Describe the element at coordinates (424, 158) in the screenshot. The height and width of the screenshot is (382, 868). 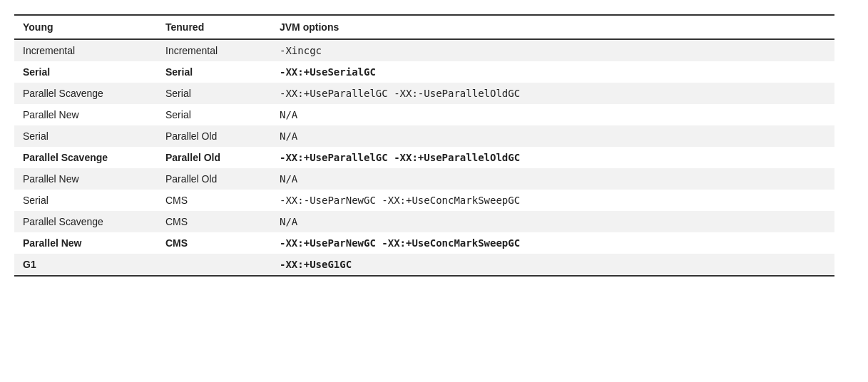
I see `table-row: Parallel ScavengeParallel Old-XX:+UsePar…` at that location.